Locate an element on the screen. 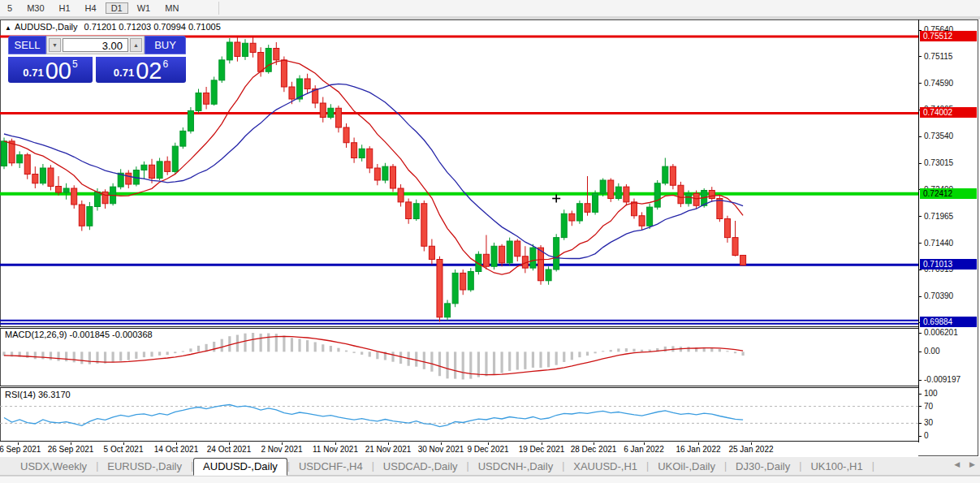 The height and width of the screenshot is (483, 980). tab-usdcaddaily: USDCAD-,Daily is located at coordinates (421, 467).